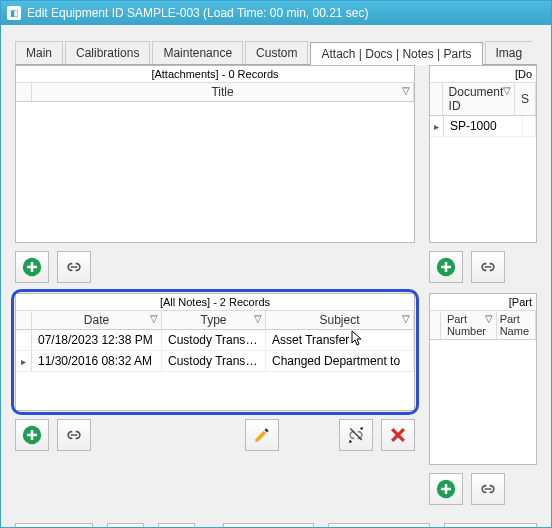  What do you see at coordinates (340, 320) in the screenshot?
I see `col-subject: Subject▽` at bounding box center [340, 320].